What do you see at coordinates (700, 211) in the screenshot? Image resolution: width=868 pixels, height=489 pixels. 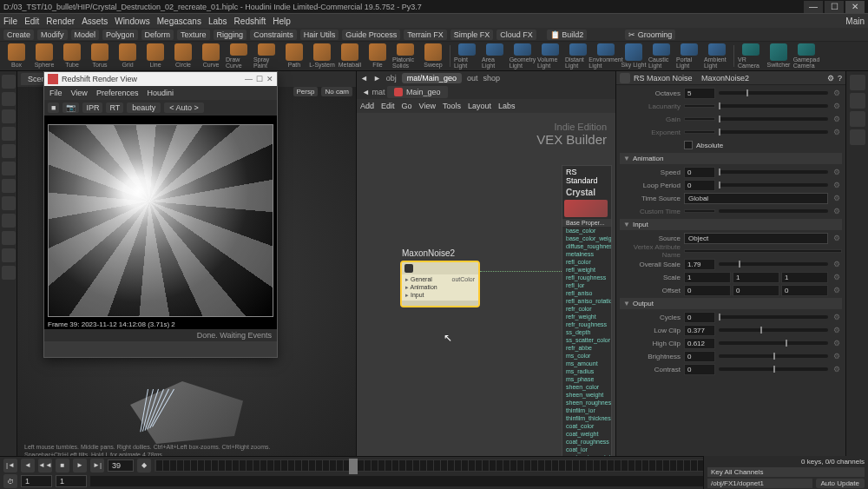 I see `custom-time-field` at bounding box center [700, 211].